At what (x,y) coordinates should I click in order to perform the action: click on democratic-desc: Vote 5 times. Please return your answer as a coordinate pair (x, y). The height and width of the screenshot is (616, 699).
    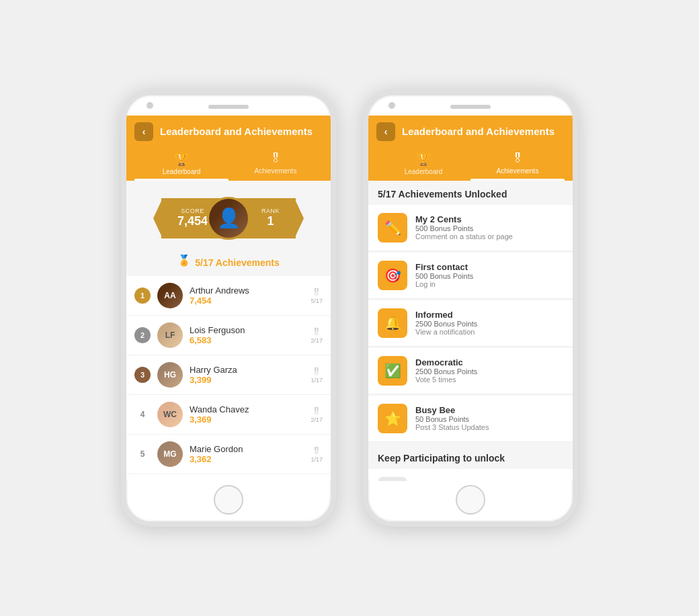
    Looking at the image, I should click on (489, 380).